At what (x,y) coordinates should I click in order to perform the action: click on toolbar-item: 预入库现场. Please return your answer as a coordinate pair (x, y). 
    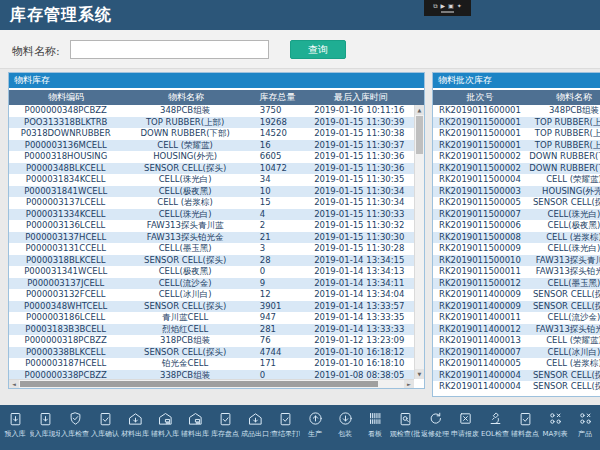
    Looking at the image, I should click on (45, 428).